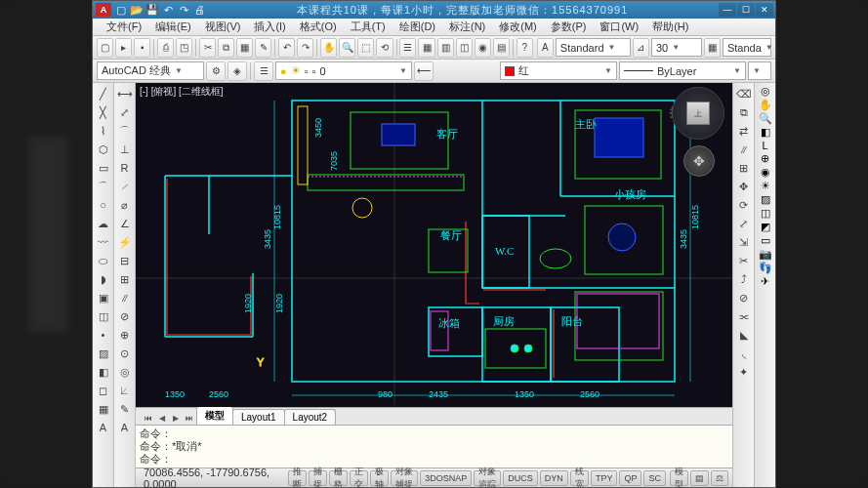 This screenshot has width=868, height=488. What do you see at coordinates (184, 48) in the screenshot?
I see `preview-icon: ◳` at bounding box center [184, 48].